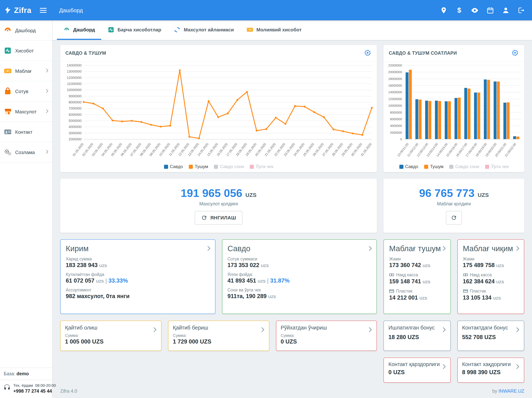  I want to click on sales-bag-icon, so click(8, 91).